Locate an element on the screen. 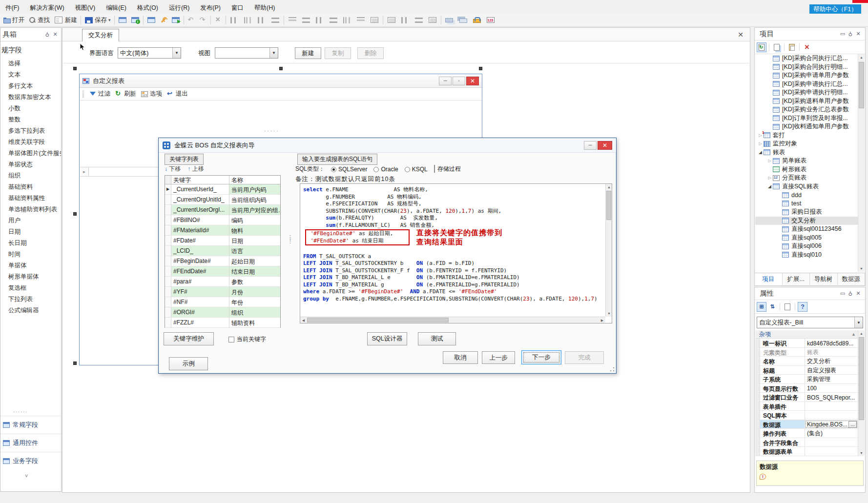 Image resolution: width=868 pixels, height=503 pixels. menu-item: 窗口 is located at coordinates (237, 8).